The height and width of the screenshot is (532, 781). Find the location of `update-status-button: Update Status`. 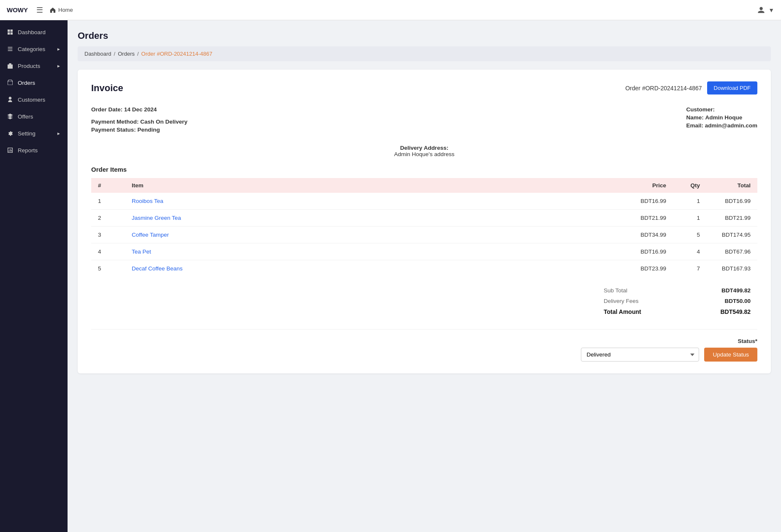

update-status-button: Update Status is located at coordinates (731, 354).